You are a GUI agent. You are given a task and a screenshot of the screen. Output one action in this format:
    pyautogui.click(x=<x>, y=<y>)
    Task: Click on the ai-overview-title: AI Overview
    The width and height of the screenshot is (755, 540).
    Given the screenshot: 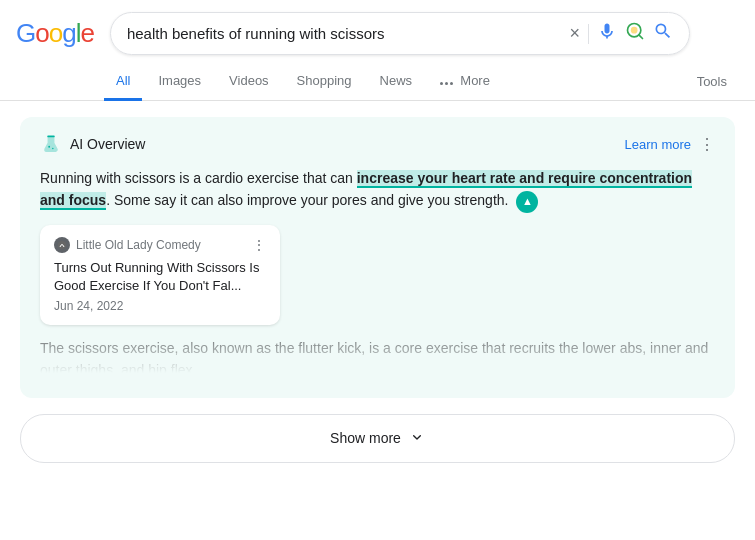 What is the action you would take?
    pyautogui.click(x=108, y=144)
    